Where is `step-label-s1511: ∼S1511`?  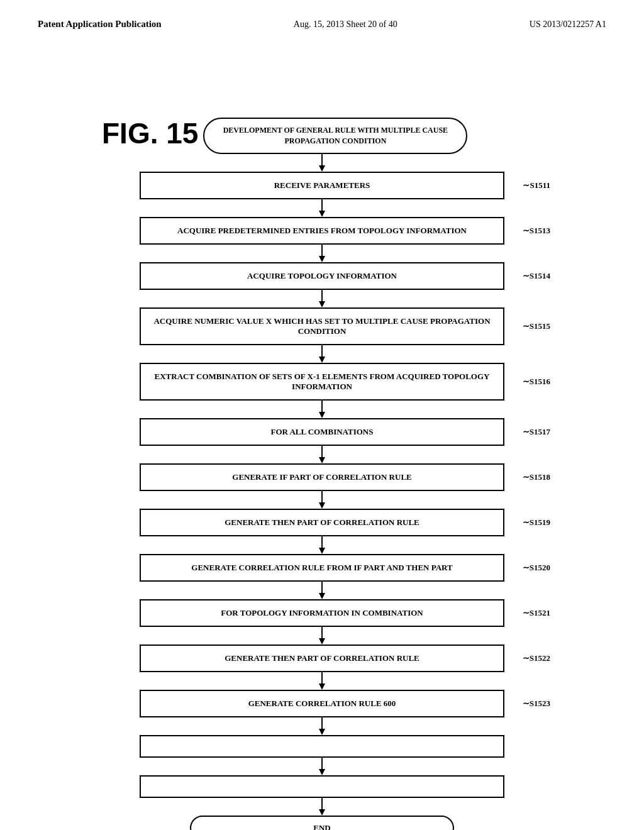
step-label-s1511: ∼S1511 is located at coordinates (536, 185).